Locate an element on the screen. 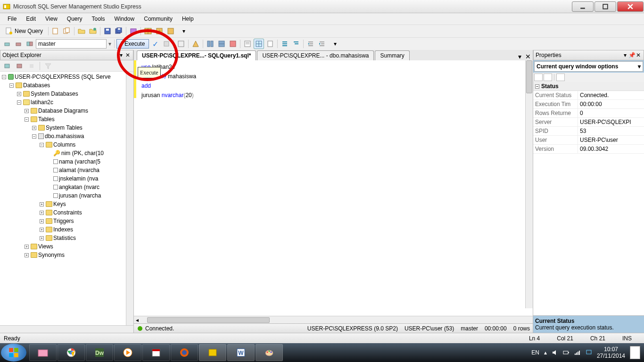 This screenshot has height=362, width=644. tree-columns: Columns is located at coordinates (64, 145).